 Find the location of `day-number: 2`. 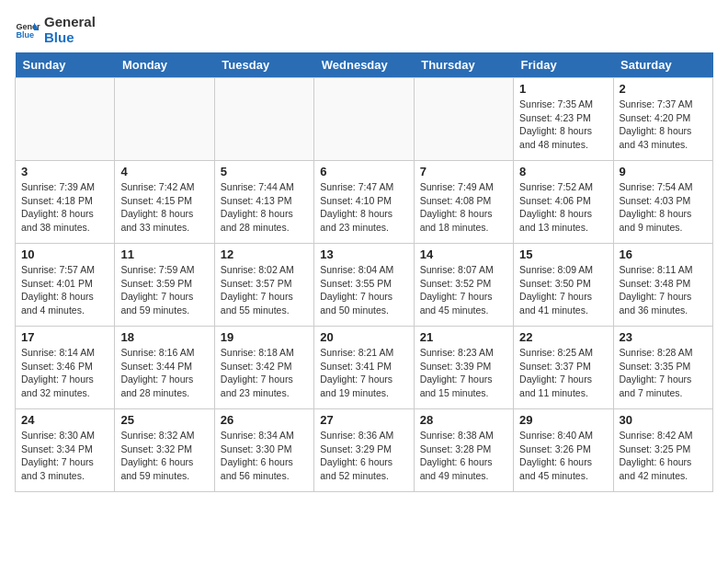

day-number: 2 is located at coordinates (664, 88).